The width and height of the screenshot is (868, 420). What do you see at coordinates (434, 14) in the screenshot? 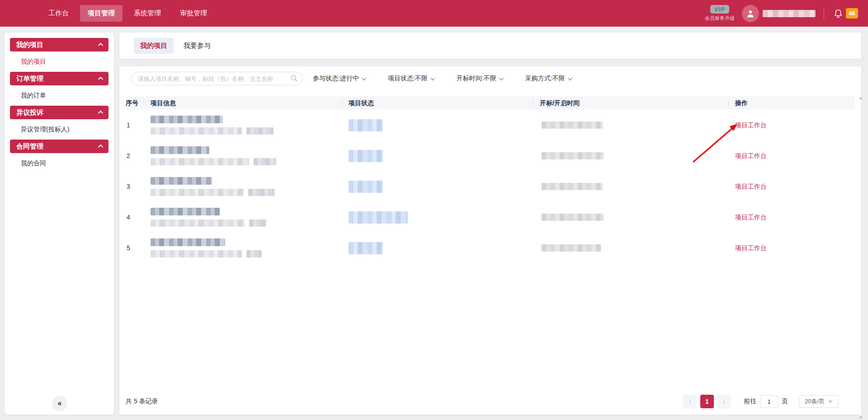
I see `top-nav: 工作台项目管理系统管理审批管理 VIP 会员服务升级 46` at bounding box center [434, 14].